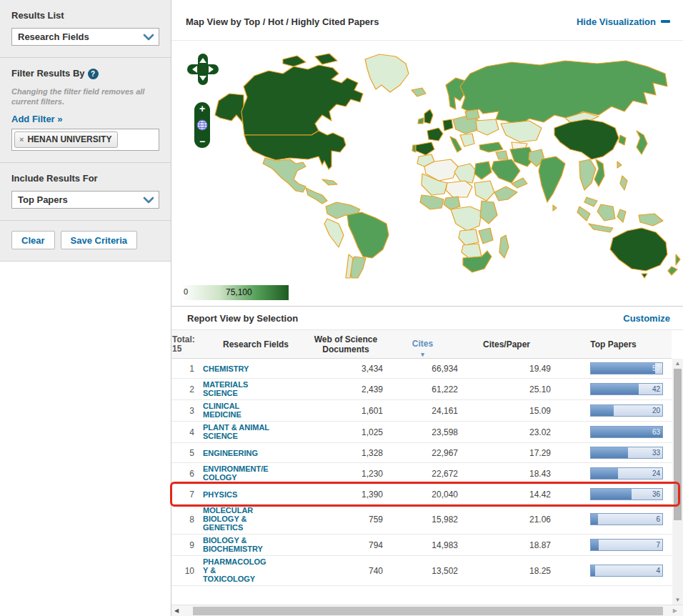  Describe the element at coordinates (233, 545) in the screenshot. I see `research-field-link: BIOLOGY & BIOCHEMISTRY` at that location.